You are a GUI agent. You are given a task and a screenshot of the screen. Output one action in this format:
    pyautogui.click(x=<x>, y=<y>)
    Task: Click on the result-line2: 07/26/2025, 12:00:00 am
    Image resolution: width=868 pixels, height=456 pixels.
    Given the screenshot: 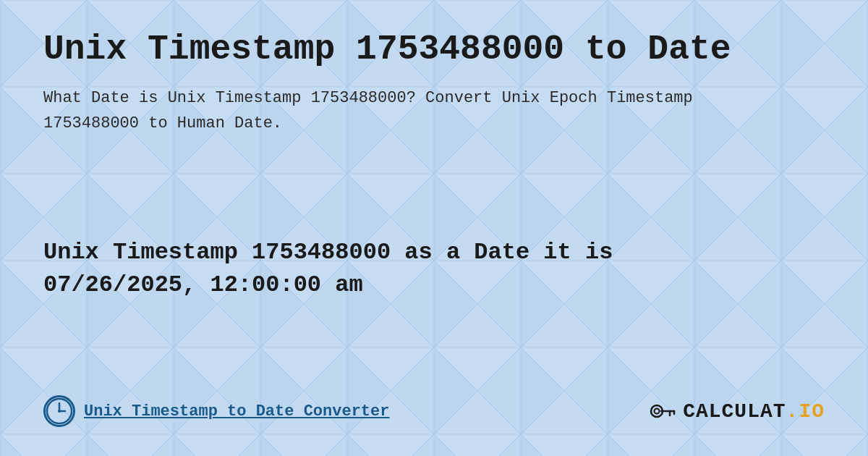 What is the action you would take?
    pyautogui.click(x=203, y=285)
    